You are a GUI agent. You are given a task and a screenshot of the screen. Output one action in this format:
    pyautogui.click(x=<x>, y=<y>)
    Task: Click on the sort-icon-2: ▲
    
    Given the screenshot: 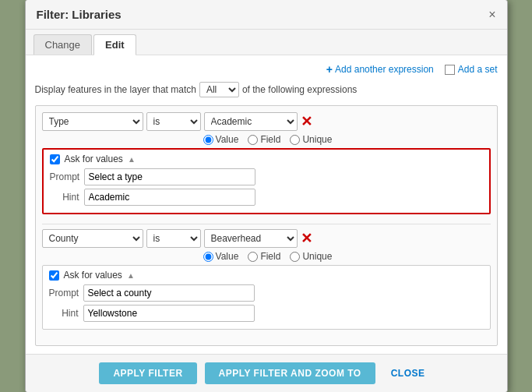 What is the action you would take?
    pyautogui.click(x=131, y=276)
    